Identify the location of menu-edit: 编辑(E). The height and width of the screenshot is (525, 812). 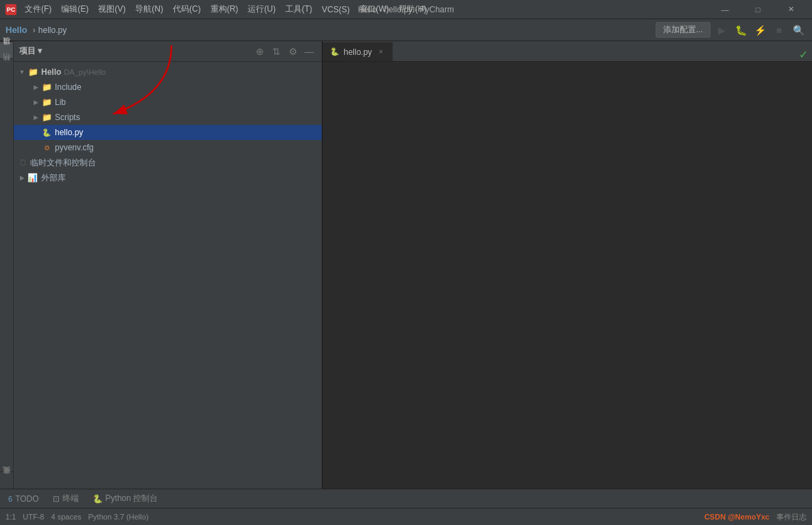
(75, 10).